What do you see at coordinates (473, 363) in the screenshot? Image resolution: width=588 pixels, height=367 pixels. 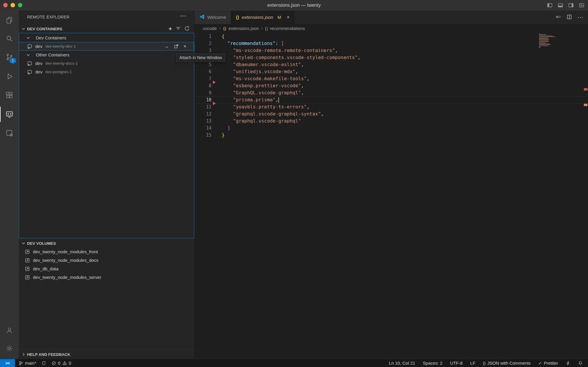 I see `eol-item: LF` at bounding box center [473, 363].